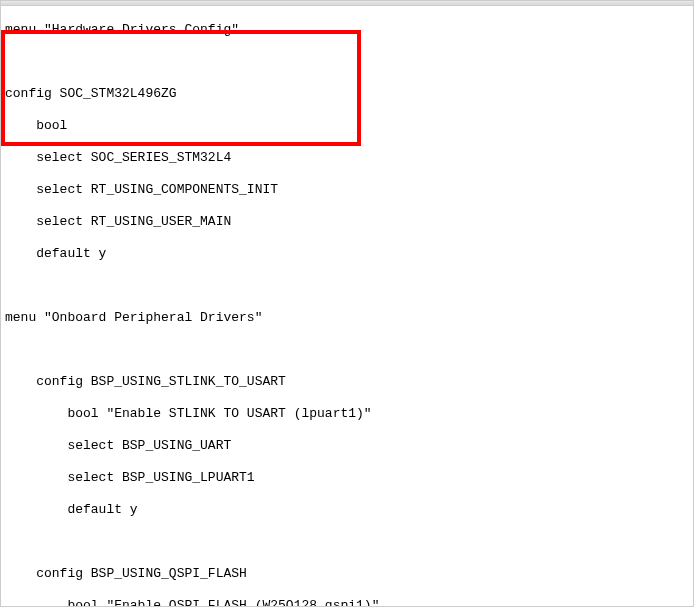 The width and height of the screenshot is (694, 607). I want to click on code-line: select BSP_USING_LPUART1, so click(349, 478).